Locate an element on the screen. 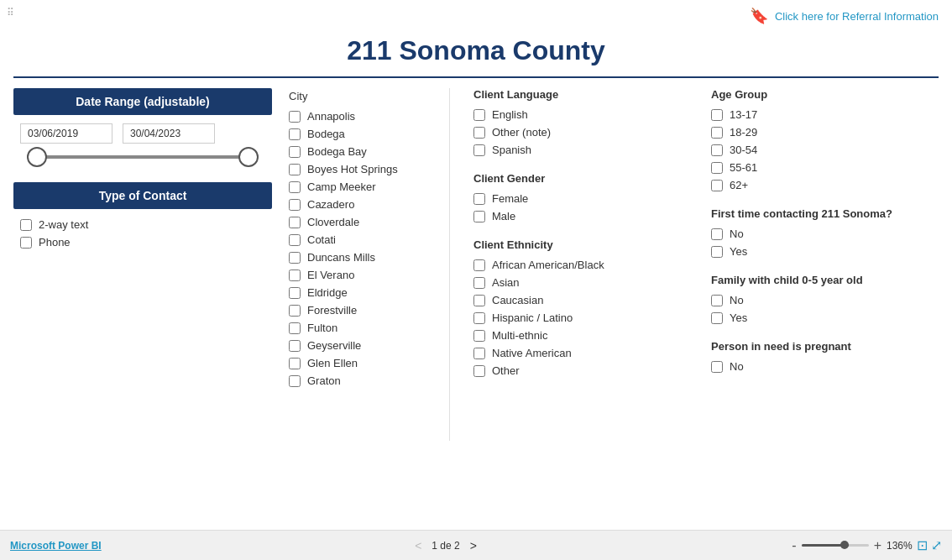 The width and height of the screenshot is (952, 560). ethnicity-item: African American/Black is located at coordinates (583, 265).